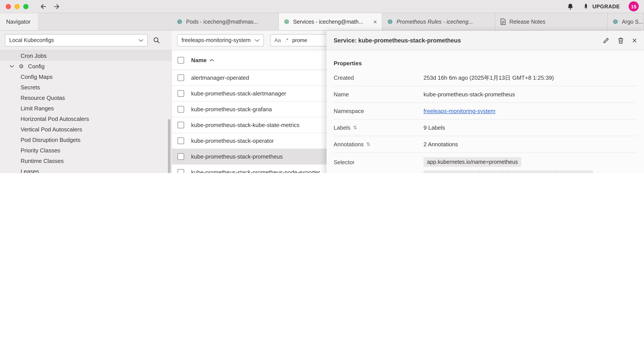 The image size is (644, 346). Describe the element at coordinates (552, 22) in the screenshot. I see `tab-release-notes: Release Notes` at that location.